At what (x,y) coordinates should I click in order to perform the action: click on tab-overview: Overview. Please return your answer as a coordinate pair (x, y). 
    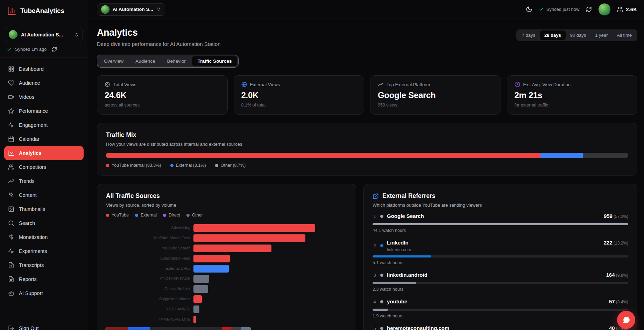
    Looking at the image, I should click on (114, 61).